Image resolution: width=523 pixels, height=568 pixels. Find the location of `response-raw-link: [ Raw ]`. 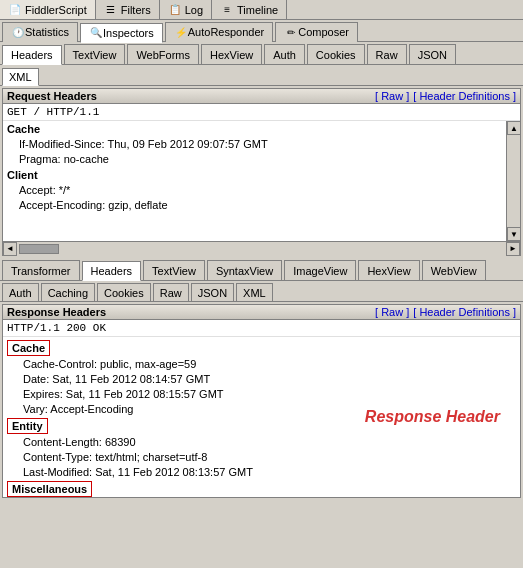

response-raw-link: [ Raw ] is located at coordinates (392, 312).